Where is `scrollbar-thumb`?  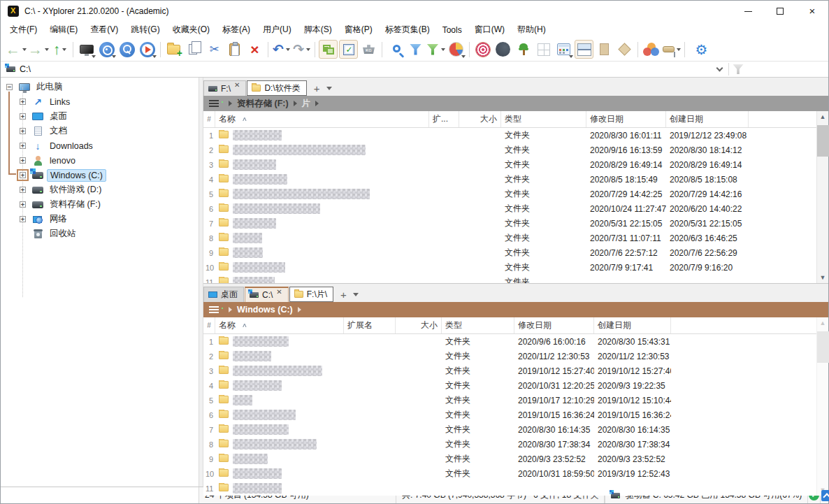 scrollbar-thumb is located at coordinates (823, 141).